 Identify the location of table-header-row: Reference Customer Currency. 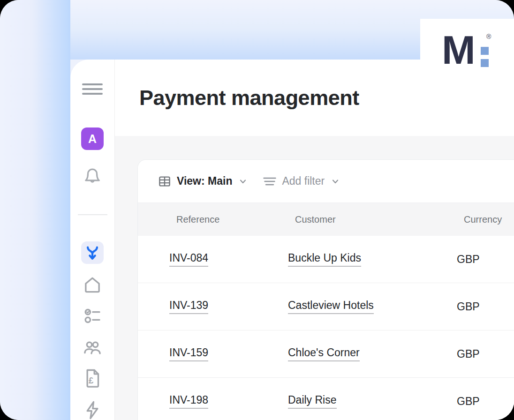
(326, 219).